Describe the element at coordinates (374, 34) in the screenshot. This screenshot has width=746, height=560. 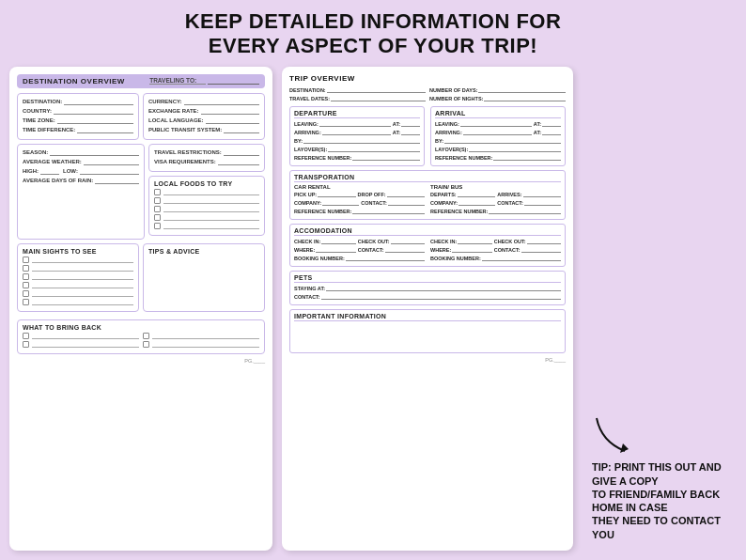
I see `main-title: KEEP DETAILED INFORMATION FOR EVERY ASPE…` at that location.